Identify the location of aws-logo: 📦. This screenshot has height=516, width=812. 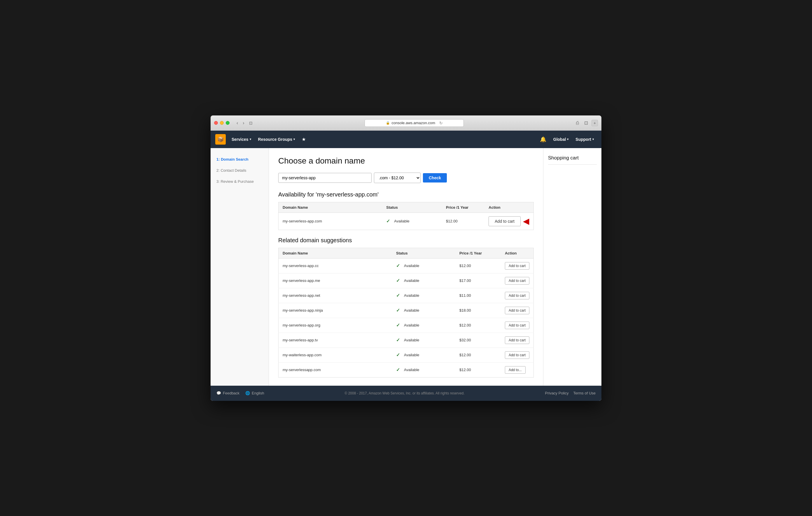
(221, 140).